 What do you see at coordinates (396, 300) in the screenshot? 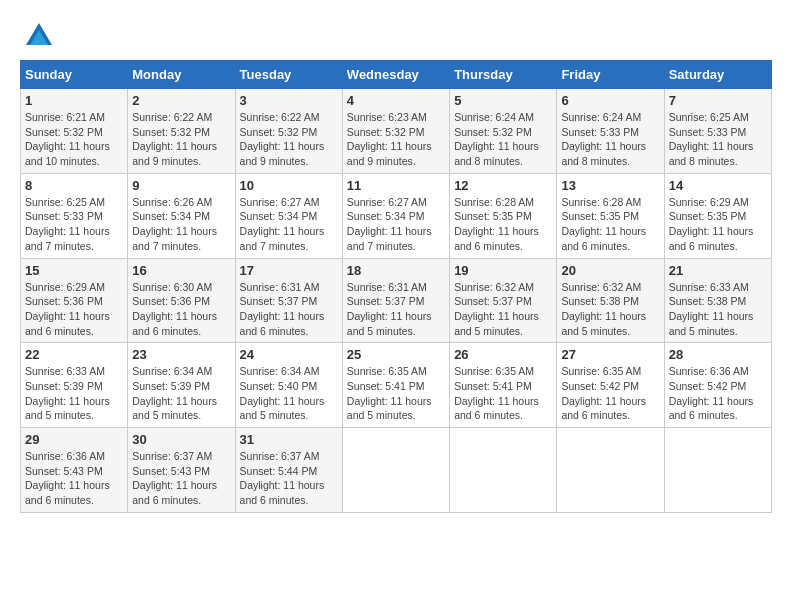
I see `calendar-week-row: 15Sunrise: 6:29 AMSunset: 5:36 PMDayligh…` at bounding box center [396, 300].